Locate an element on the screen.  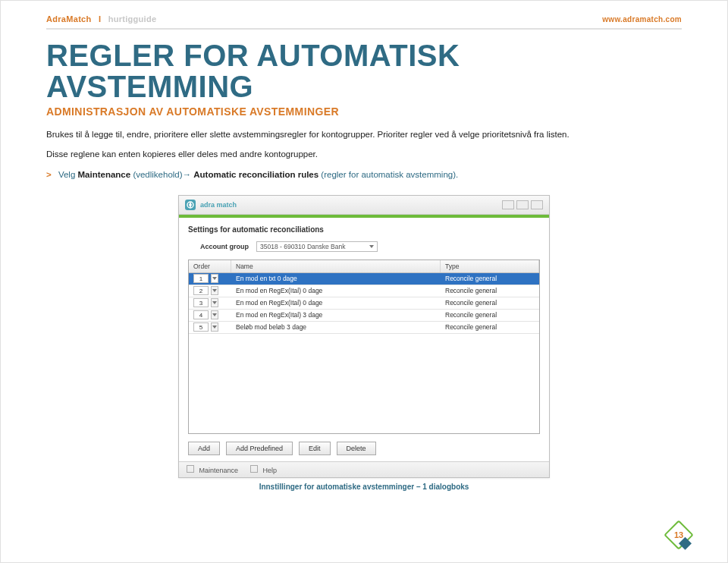
header-divider is located at coordinates (364, 29).